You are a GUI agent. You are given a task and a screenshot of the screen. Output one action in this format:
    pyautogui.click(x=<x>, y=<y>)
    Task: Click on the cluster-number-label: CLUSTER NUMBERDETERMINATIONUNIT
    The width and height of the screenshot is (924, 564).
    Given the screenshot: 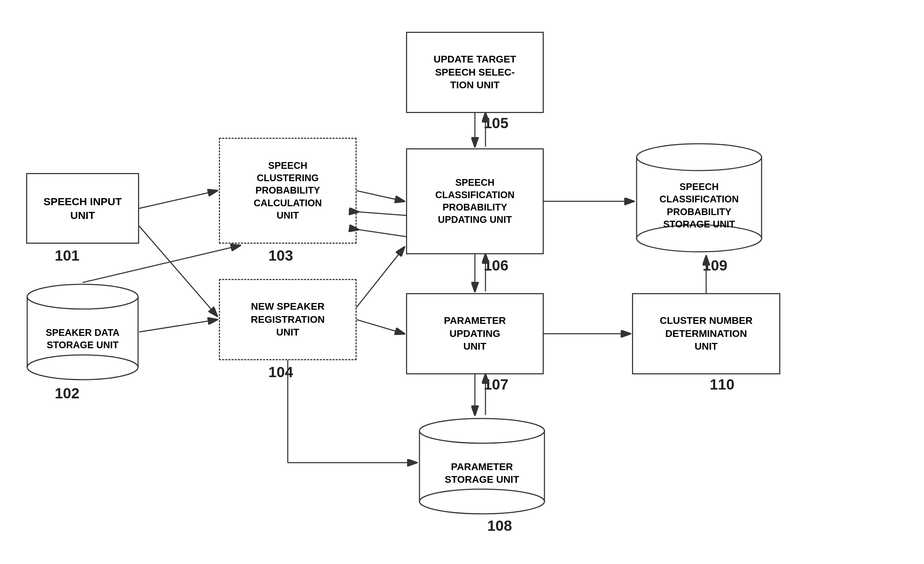 What is the action you would take?
    pyautogui.click(x=706, y=334)
    